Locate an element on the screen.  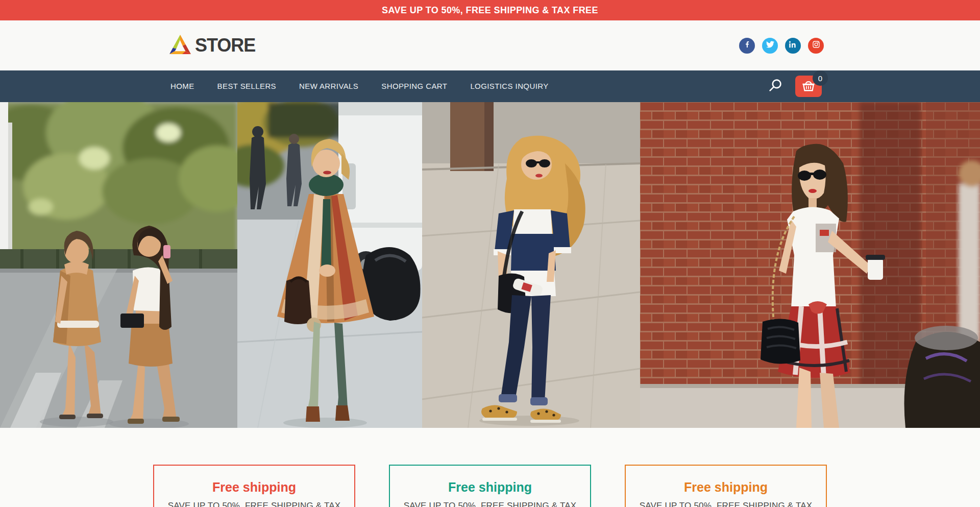
nav-menu: HOME BEST SELLERS NEW ARRIVALS SHOPPING … is located at coordinates (371, 86).